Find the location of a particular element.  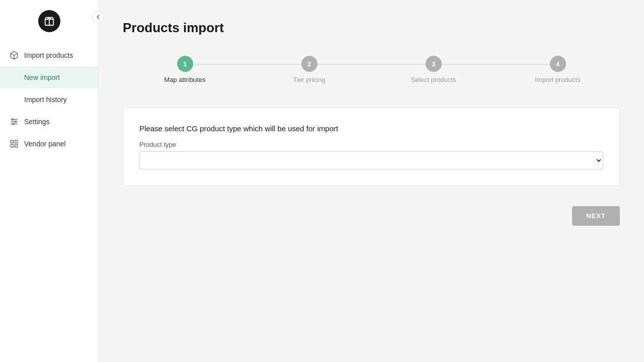

sidebar-item-label: Settings is located at coordinates (37, 122).